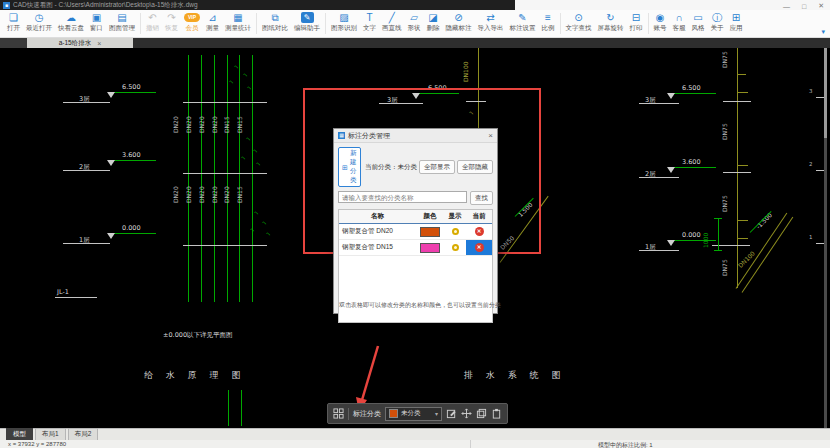 This screenshot has height=448, width=830. What do you see at coordinates (188, 178) in the screenshot?
I see `riser-pipe-line` at bounding box center [188, 178].